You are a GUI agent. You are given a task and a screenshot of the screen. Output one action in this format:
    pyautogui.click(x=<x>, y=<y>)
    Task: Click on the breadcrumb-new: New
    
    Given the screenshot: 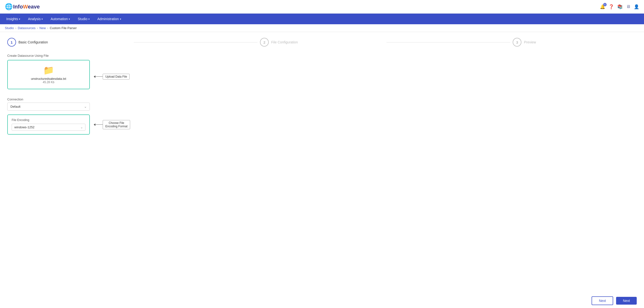 What is the action you would take?
    pyautogui.click(x=43, y=28)
    